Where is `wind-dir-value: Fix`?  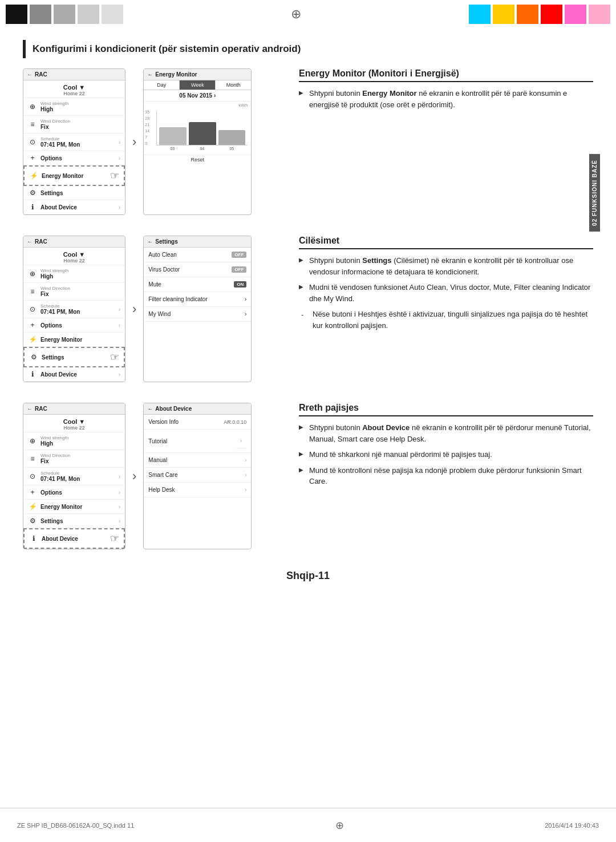 wind-dir-value: Fix is located at coordinates (80, 127).